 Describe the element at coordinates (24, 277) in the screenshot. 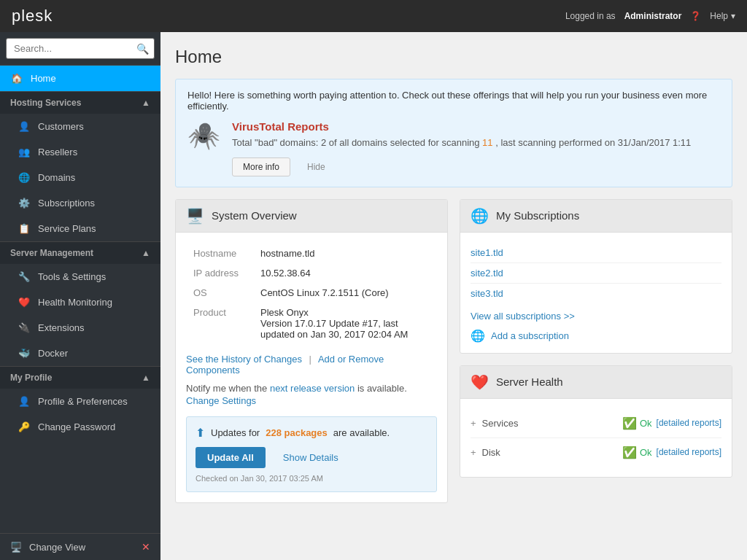

I see `tools-icon: 🔧` at that location.